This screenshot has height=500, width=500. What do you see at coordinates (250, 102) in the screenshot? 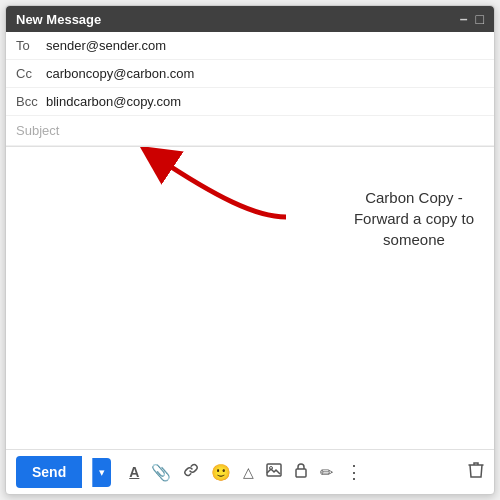
I see `bcc-field-row: Bcc blindcarbon@copy.com` at bounding box center [250, 102].